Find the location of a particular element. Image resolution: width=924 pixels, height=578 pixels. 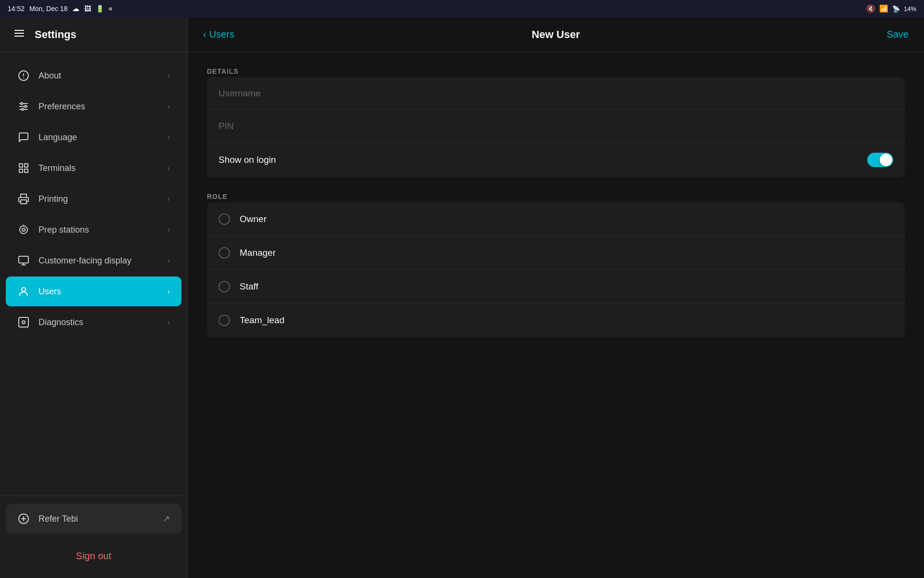

username-input is located at coordinates (556, 93).